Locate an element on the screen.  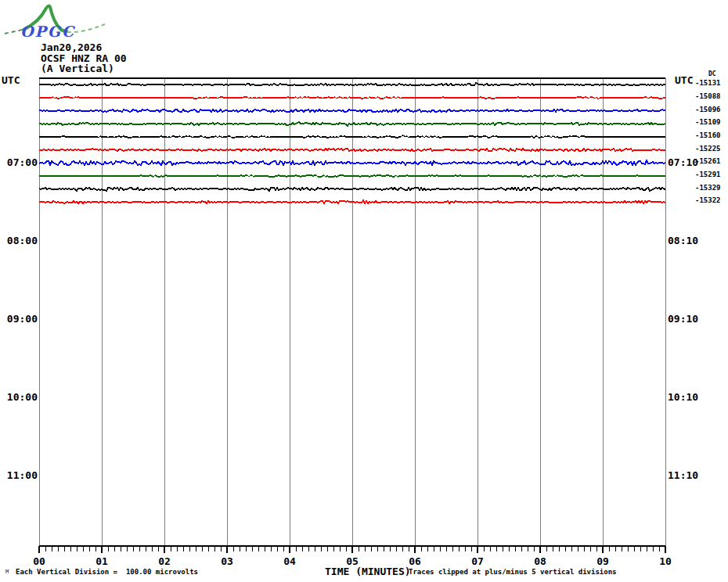
x-tick-label-00: 00 is located at coordinates (39, 562).